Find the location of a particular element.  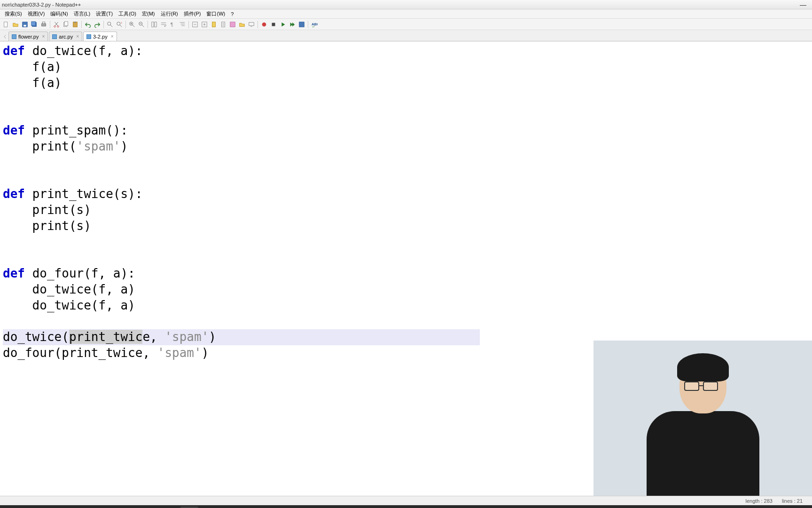

doc-map-icon is located at coordinates (214, 24).